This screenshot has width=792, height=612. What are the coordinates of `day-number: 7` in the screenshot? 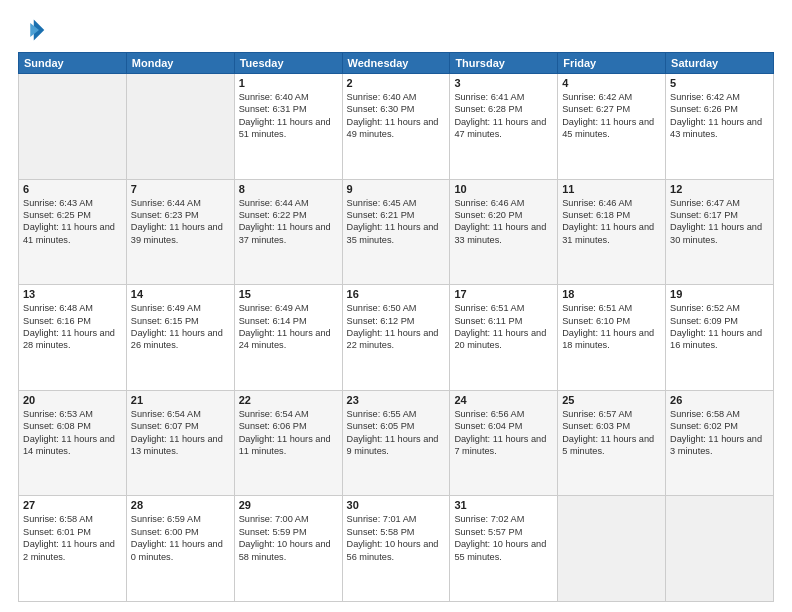 It's located at (180, 189).